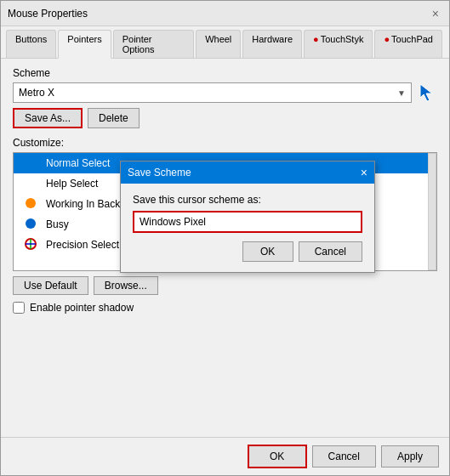  I want to click on cancel-button: Cancel, so click(344, 456).